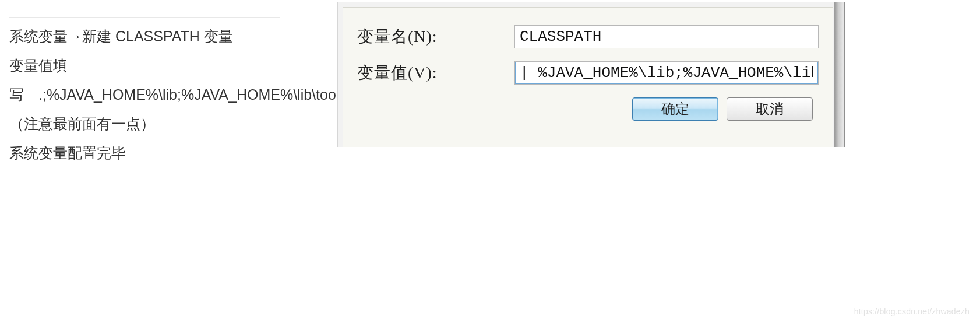  I want to click on instruction-text: 系统变量→新建 CLASSPATH 变量 变量值填写 .;%JAVA_HOME%…, so click(144, 92).